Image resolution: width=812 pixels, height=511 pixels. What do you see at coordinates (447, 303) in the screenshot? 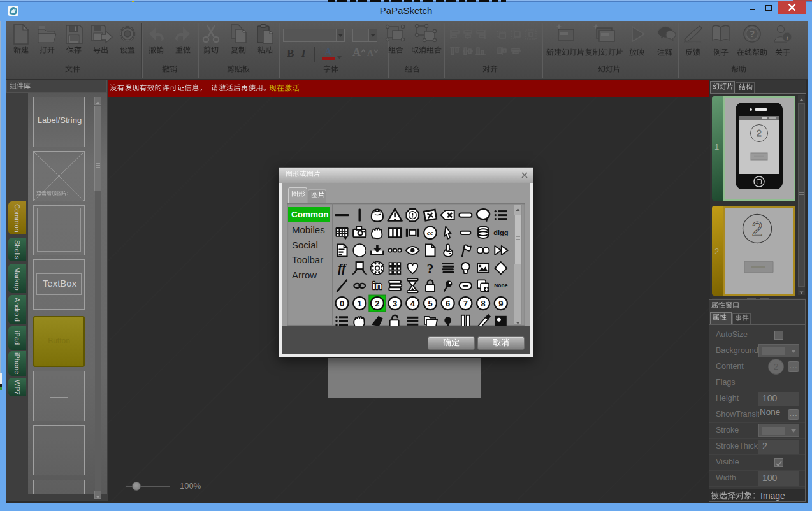
I see `svg-text: 6` at bounding box center [447, 303].